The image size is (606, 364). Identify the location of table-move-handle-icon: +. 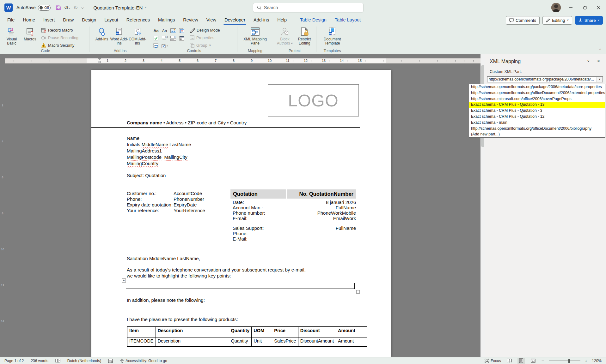
(124, 280).